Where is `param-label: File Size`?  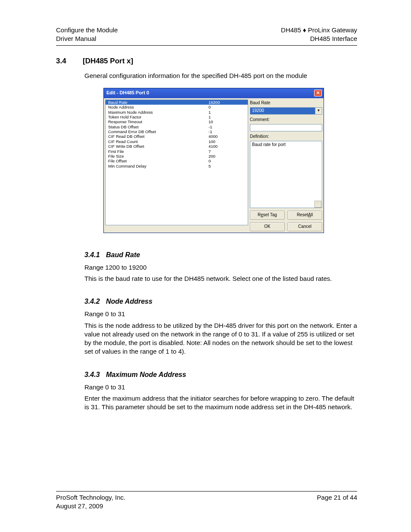 param-label: File Size is located at coordinates (156, 156).